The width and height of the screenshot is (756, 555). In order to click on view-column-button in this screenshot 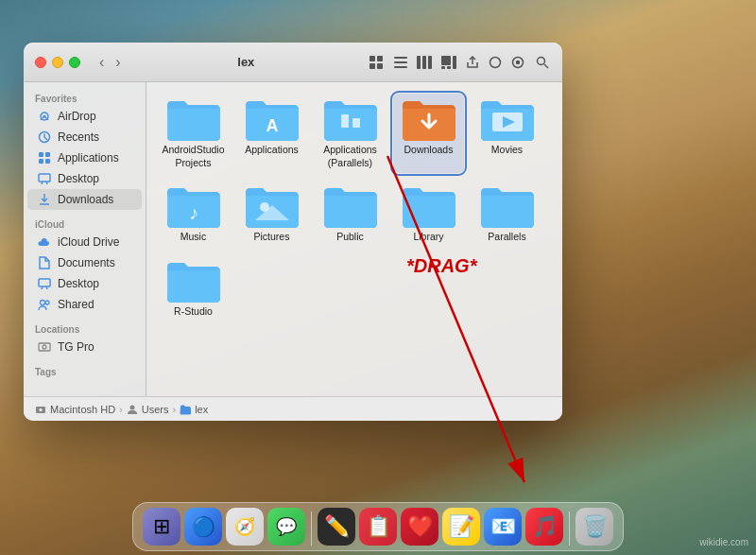, I will do `click(424, 62)`.